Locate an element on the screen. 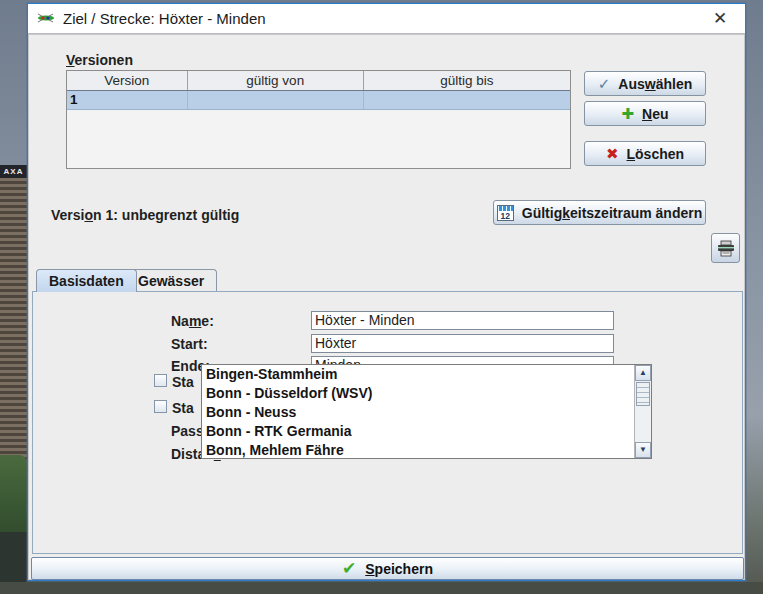 The width and height of the screenshot is (763, 594). loeschen-button: ✖ Löschen is located at coordinates (645, 154).